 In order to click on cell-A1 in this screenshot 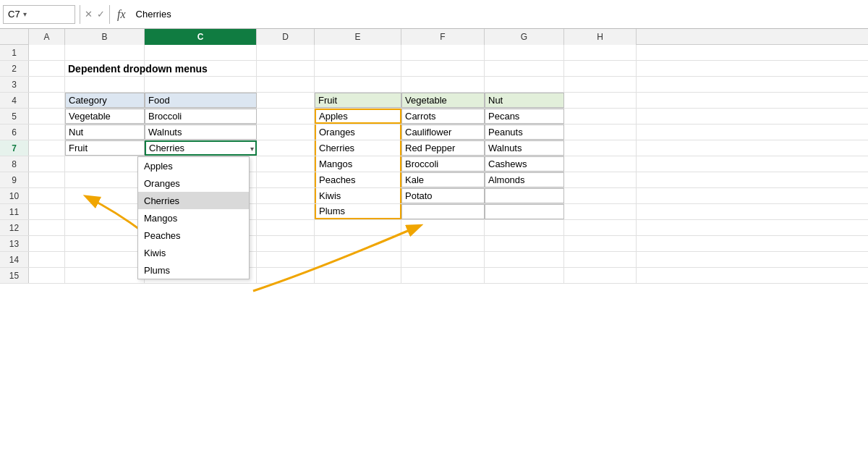, I will do `click(47, 52)`.